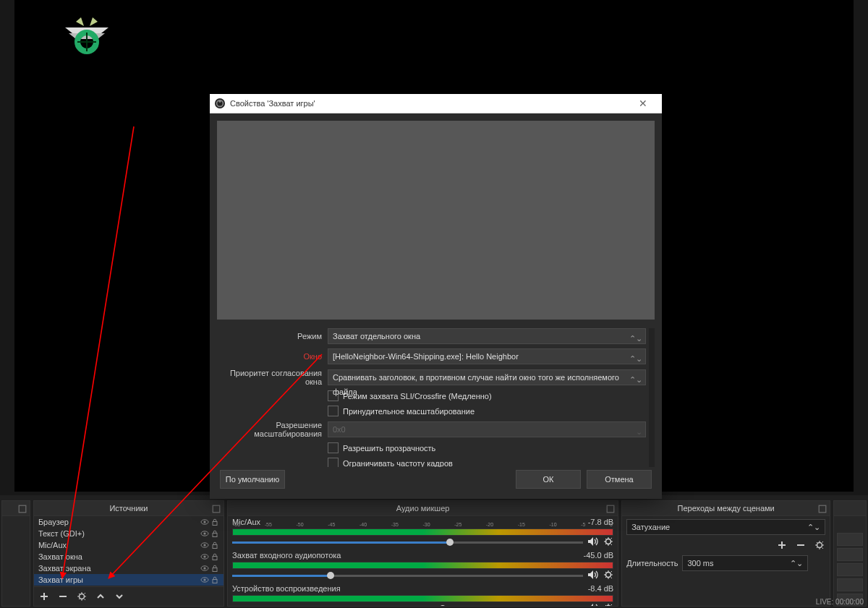  I want to click on channel-db: -8.4 dB, so click(600, 589).